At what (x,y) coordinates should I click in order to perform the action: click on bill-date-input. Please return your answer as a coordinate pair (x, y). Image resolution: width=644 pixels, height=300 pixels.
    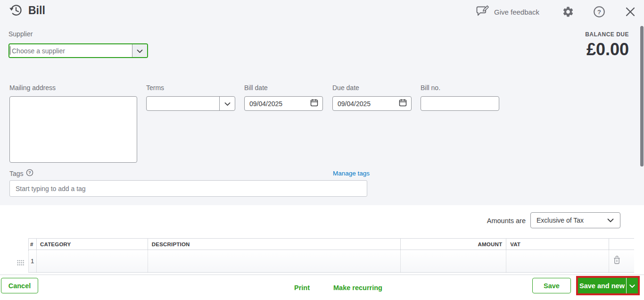
    Looking at the image, I should click on (280, 104).